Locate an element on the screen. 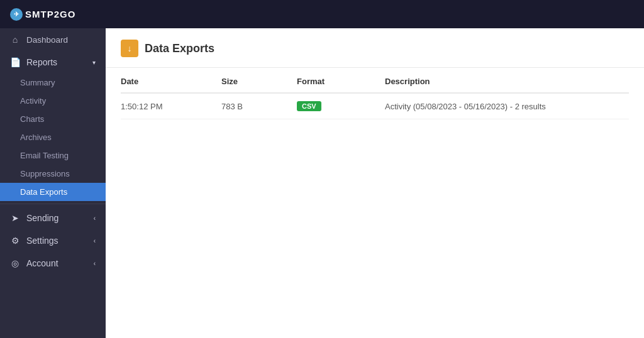 Image resolution: width=644 pixels, height=338 pixels. col-header-description: Description is located at coordinates (507, 80).